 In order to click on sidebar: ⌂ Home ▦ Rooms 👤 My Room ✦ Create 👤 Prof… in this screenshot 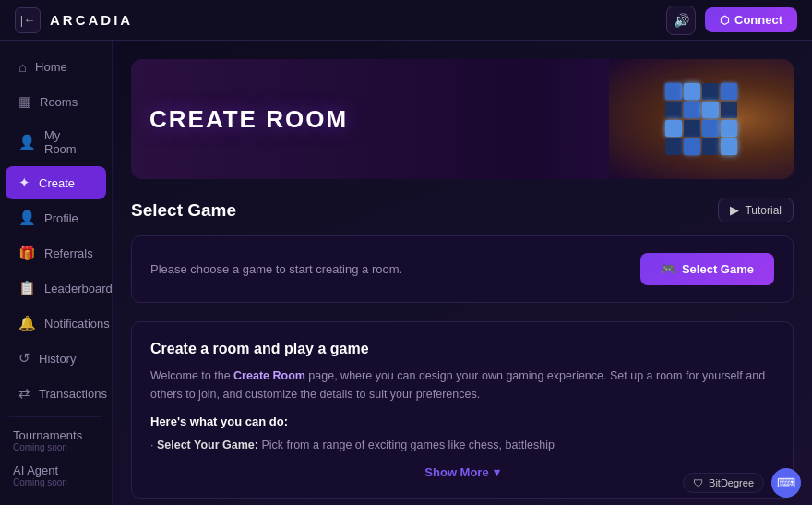, I will do `click(56, 273)`.